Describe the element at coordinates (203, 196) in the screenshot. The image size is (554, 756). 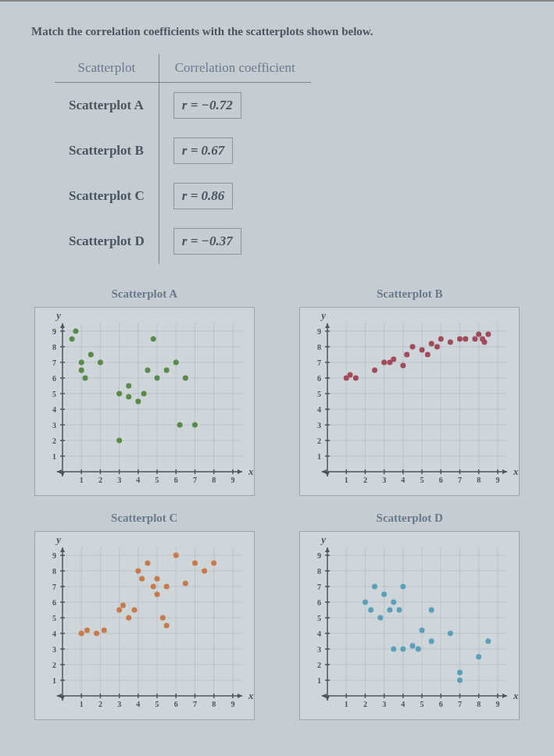
I see `coefficient-box: r = 0.86` at that location.